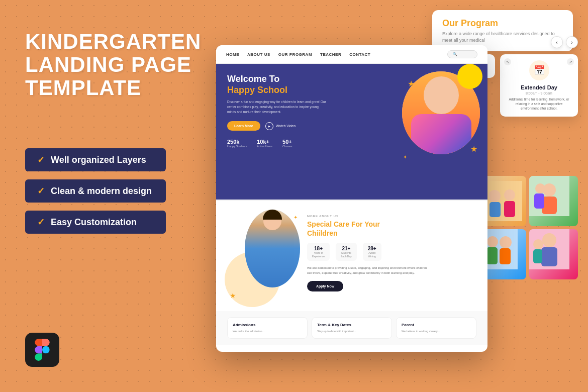  I want to click on person-image, so click(272, 248).